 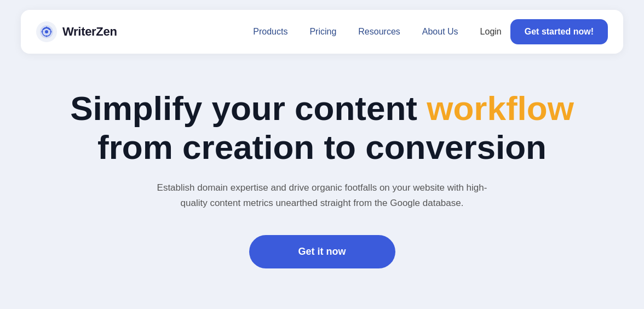 I want to click on logo-icon, so click(x=47, y=32).